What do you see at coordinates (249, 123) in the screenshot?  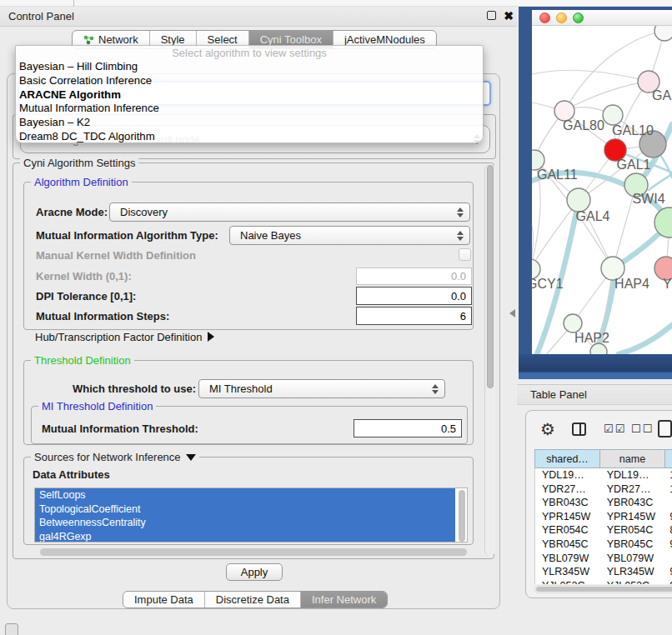 I see `algorithm-option: Bayesian – K2` at bounding box center [249, 123].